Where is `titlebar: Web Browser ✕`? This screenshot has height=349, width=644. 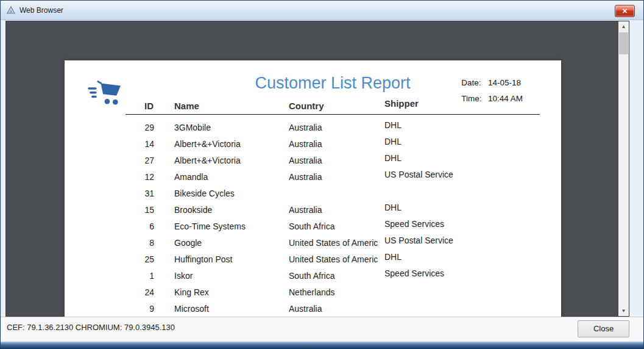 titlebar: Web Browser ✕ is located at coordinates (322, 10).